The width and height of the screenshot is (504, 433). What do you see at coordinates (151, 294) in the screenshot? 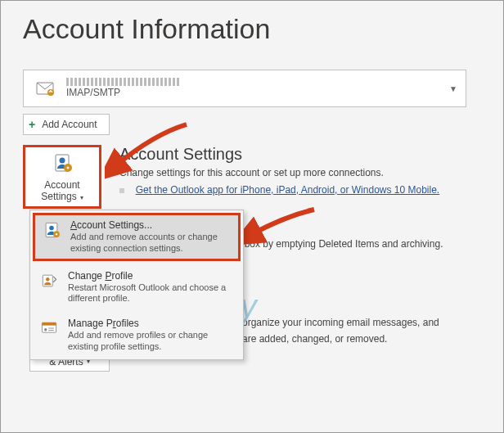
I see `dropdown-item-desc: Restart Microsoft Outlook and choose a d…` at bounding box center [151, 294].